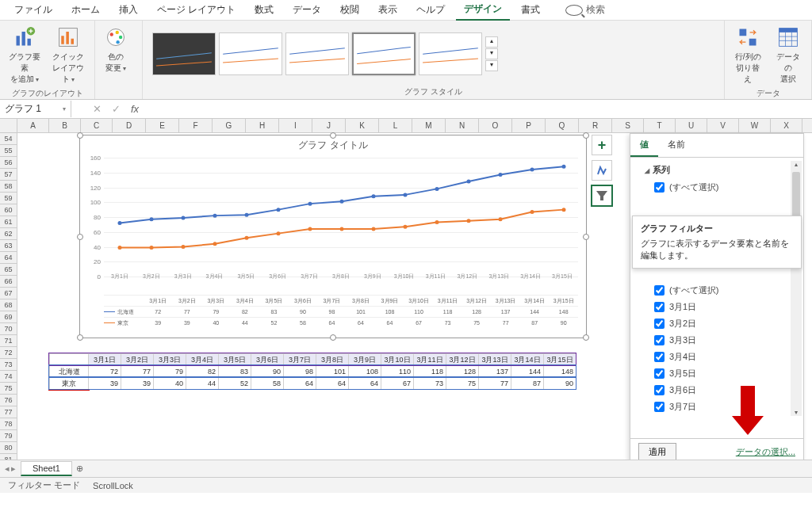 The image size is (812, 515). Describe the element at coordinates (8, 174) in the screenshot. I see `row-header-57: 57` at that location.